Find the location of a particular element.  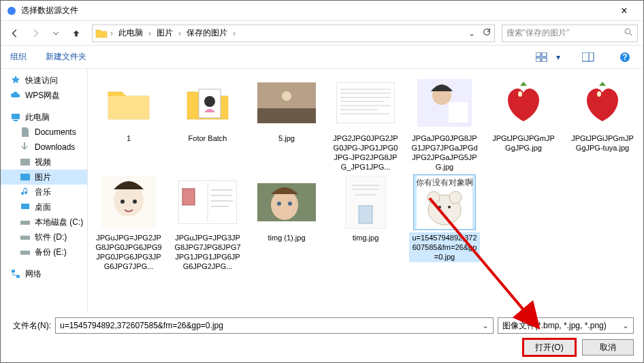

file-item: JPG2JPG0JPG2JPG0JPG-JPG1JPG0JPG-JPG2JPG8… is located at coordinates (366, 124).